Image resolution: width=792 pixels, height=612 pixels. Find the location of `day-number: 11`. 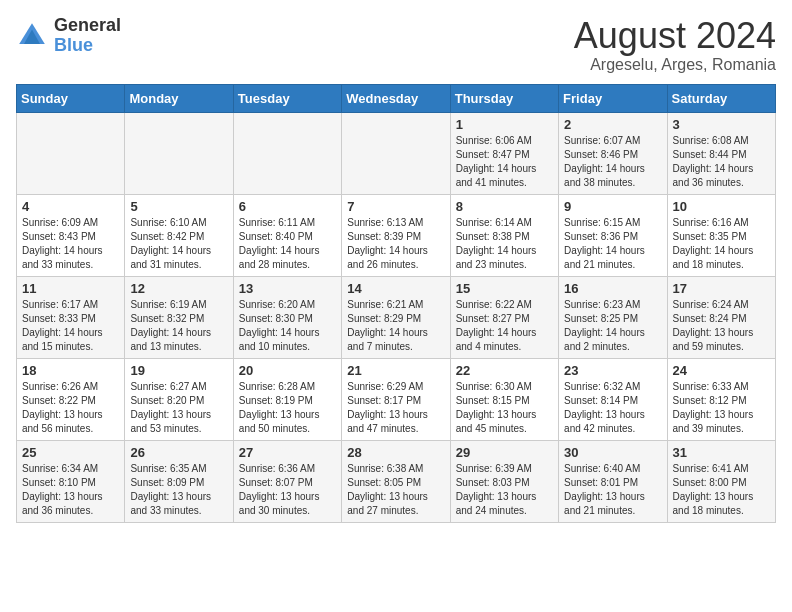

day-number: 11 is located at coordinates (70, 288).